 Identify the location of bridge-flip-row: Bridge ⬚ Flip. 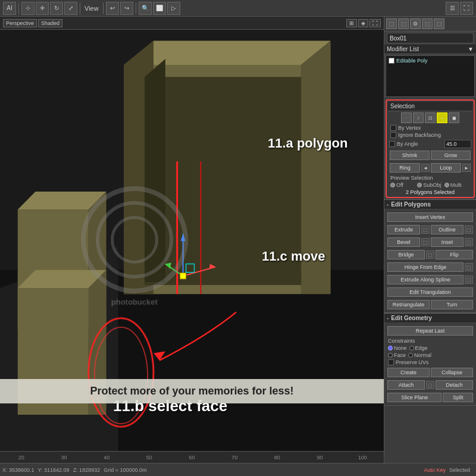
(430, 255).